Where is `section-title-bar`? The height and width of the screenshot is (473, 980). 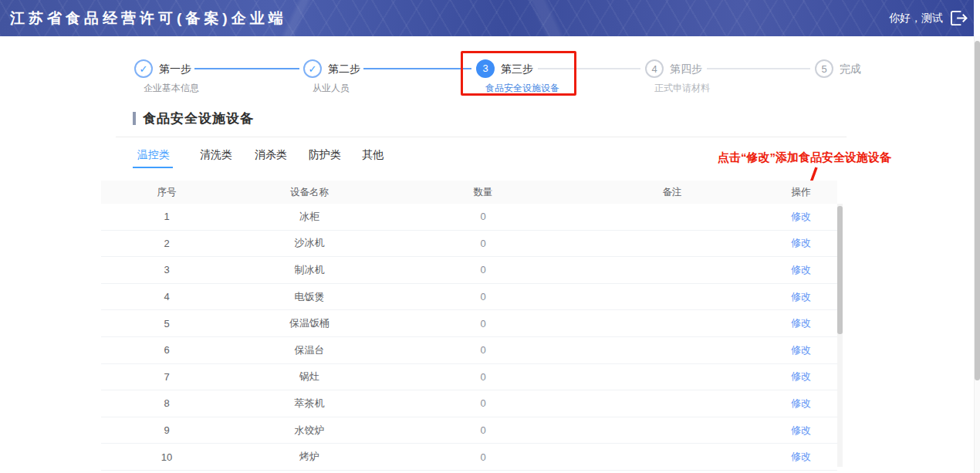 section-title-bar is located at coordinates (134, 119).